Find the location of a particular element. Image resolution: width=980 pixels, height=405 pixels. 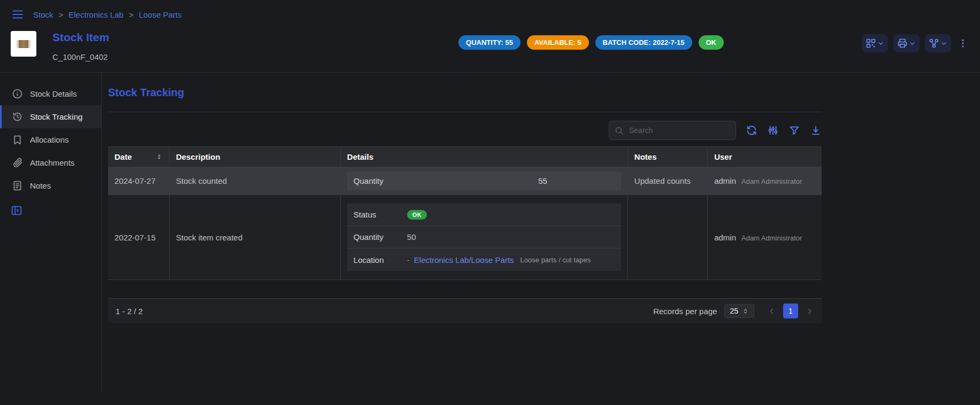

available-badge: AVAILABLE: 5 is located at coordinates (558, 43).